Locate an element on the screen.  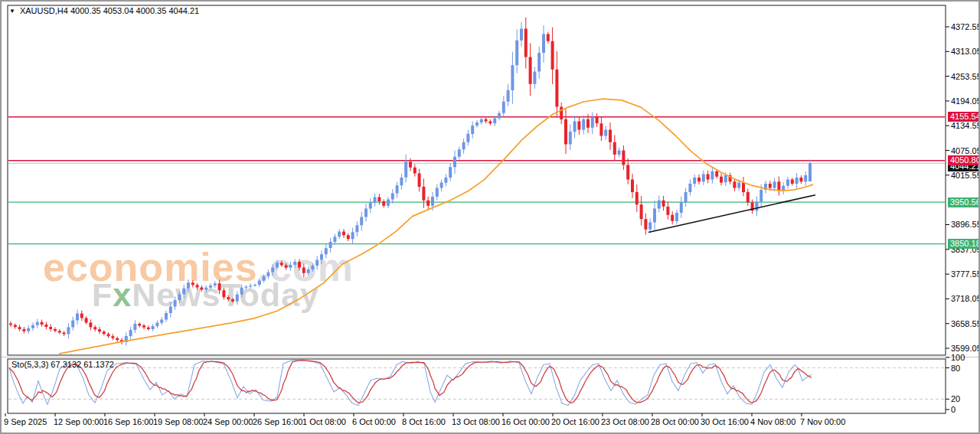
stochastic-scale-label: 80 is located at coordinates (956, 368).